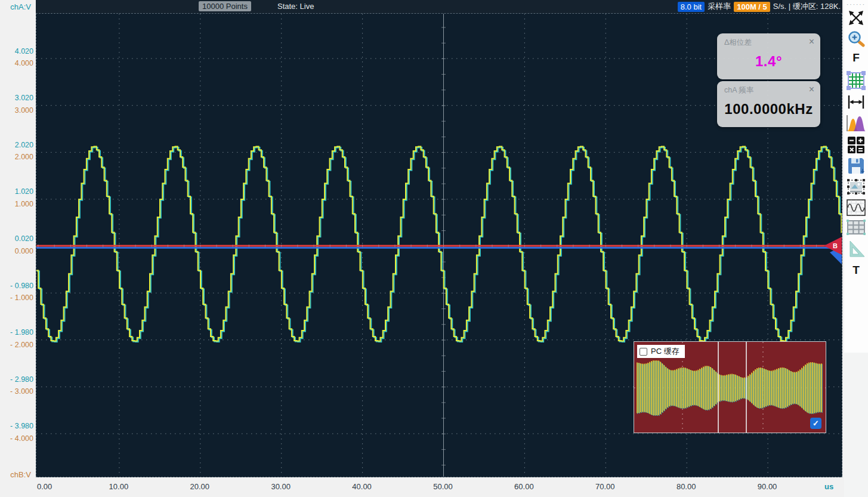  Describe the element at coordinates (856, 102) in the screenshot. I see `horizontal-measure-button` at that location.